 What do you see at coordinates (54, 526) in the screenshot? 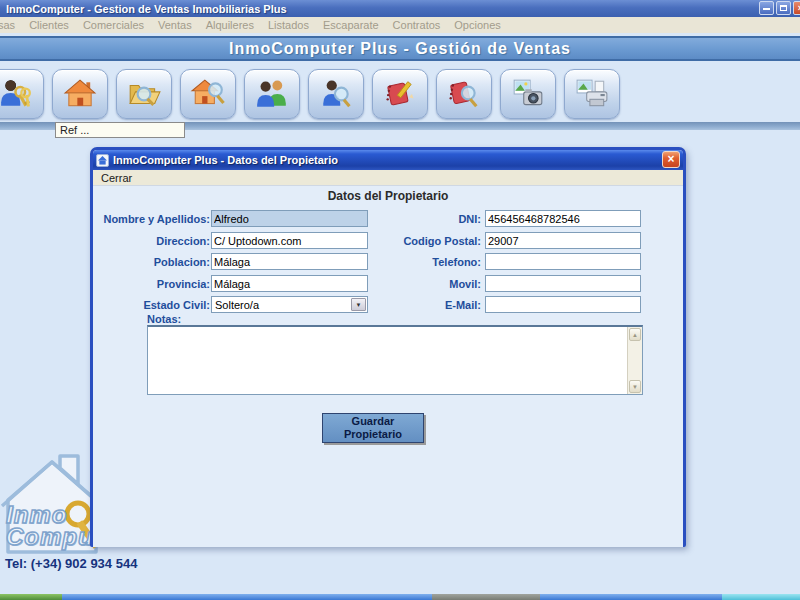
I see `logo-wordmark: Inmo Comput` at bounding box center [54, 526].